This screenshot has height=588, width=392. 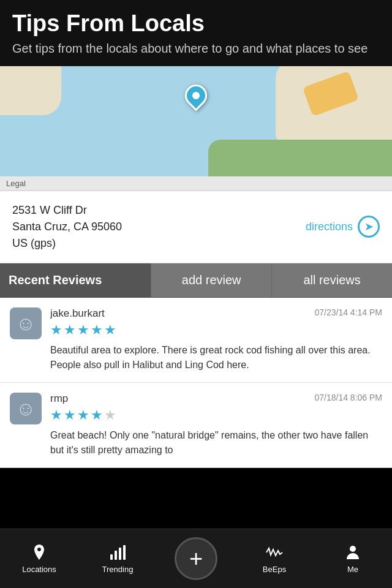 What do you see at coordinates (59, 399) in the screenshot?
I see `review-username: rmp` at bounding box center [59, 399].